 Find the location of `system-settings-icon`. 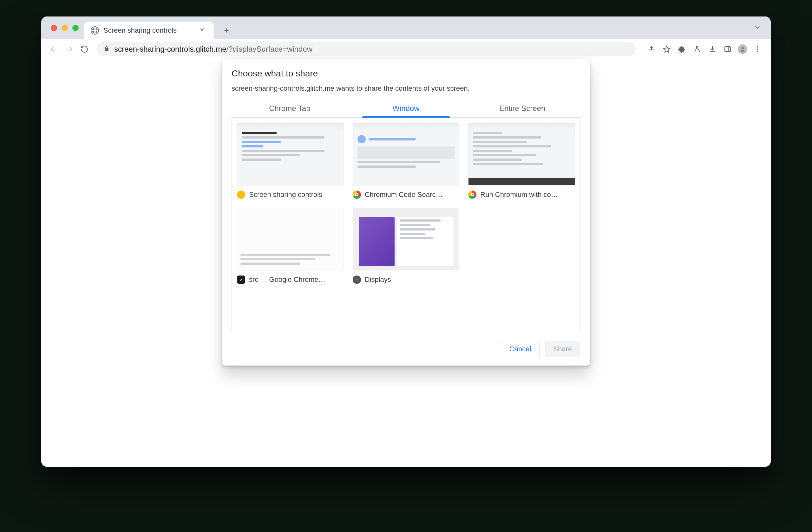

system-settings-icon is located at coordinates (357, 280).